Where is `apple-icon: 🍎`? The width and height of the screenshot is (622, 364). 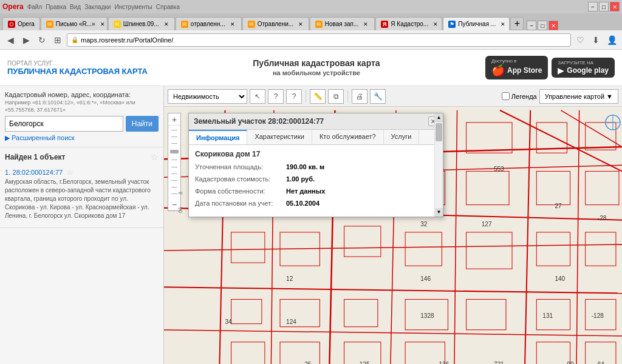 apple-icon: 🍎 is located at coordinates (498, 70).